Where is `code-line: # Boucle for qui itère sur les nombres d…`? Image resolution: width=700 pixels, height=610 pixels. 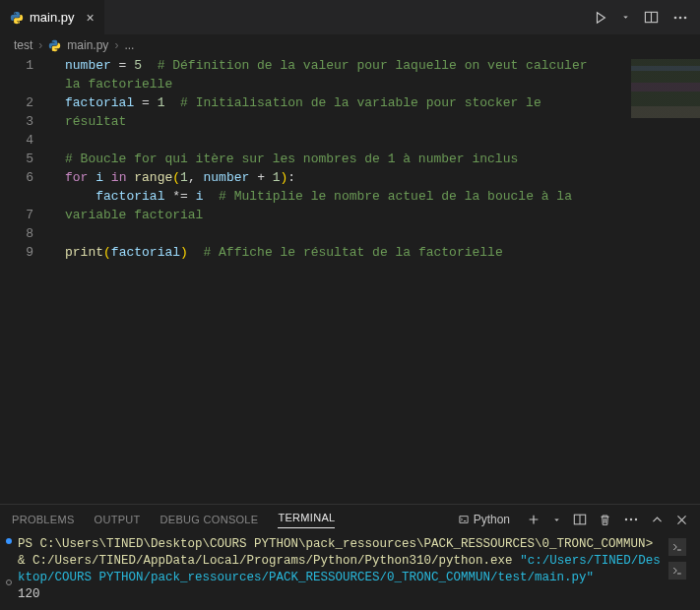
code-line: # Boucle for qui itère sur les nombres d… is located at coordinates (337, 159).